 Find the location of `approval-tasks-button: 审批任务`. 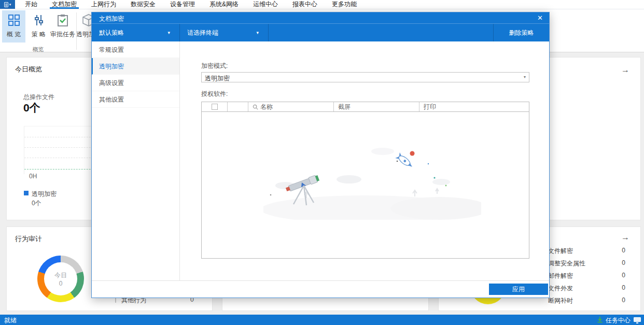

approval-tasks-button: 审批任务 is located at coordinates (63, 26).